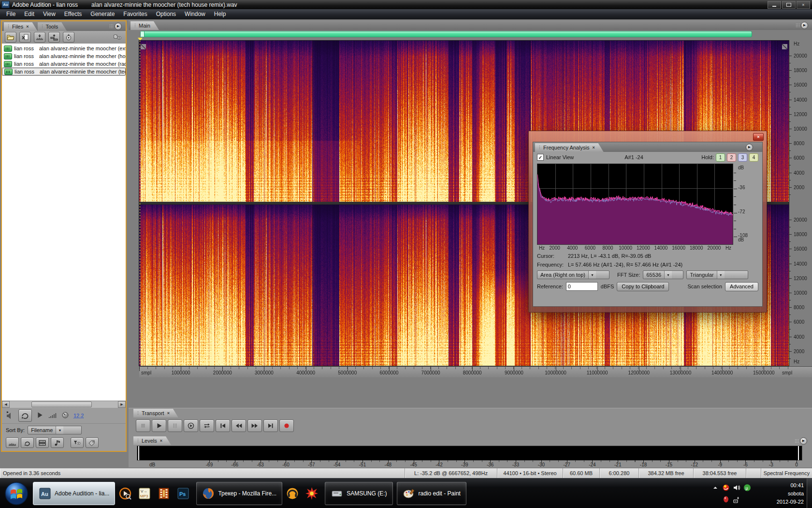 This screenshot has height=508, width=812. What do you see at coordinates (117, 37) in the screenshot?
I see `display-options-button` at bounding box center [117, 37].